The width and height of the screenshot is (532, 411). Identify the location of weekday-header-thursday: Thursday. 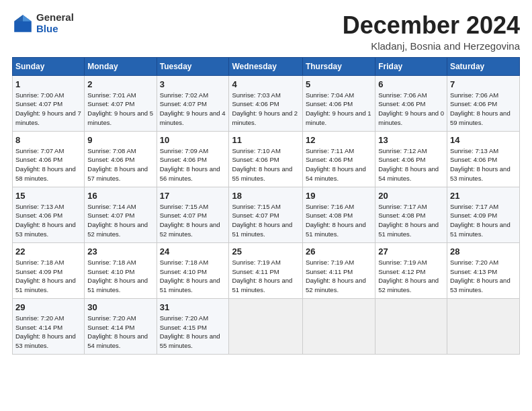
(339, 66).